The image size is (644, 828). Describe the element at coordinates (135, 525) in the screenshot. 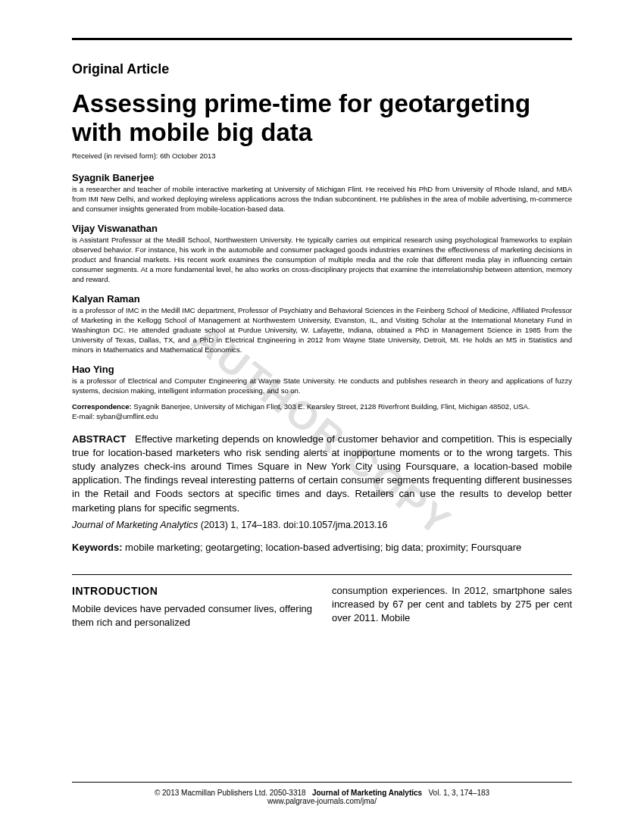

I see `citation-journal: Journal of Marketing Analytics` at that location.